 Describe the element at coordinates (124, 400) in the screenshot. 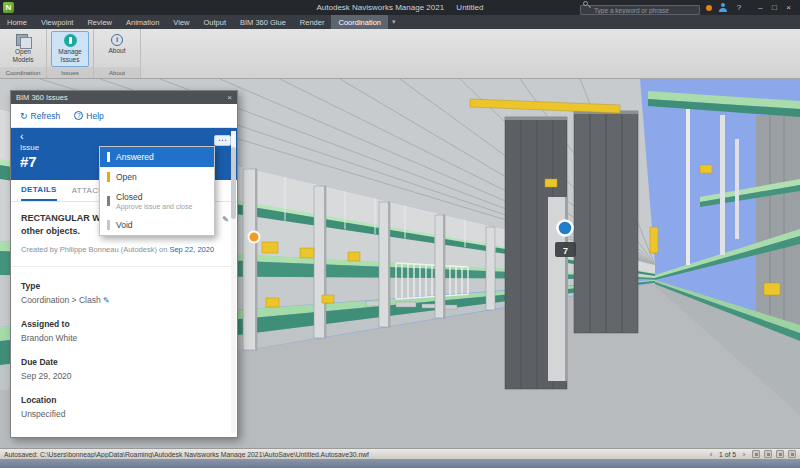

I see `field-location: Location Unspecified` at that location.